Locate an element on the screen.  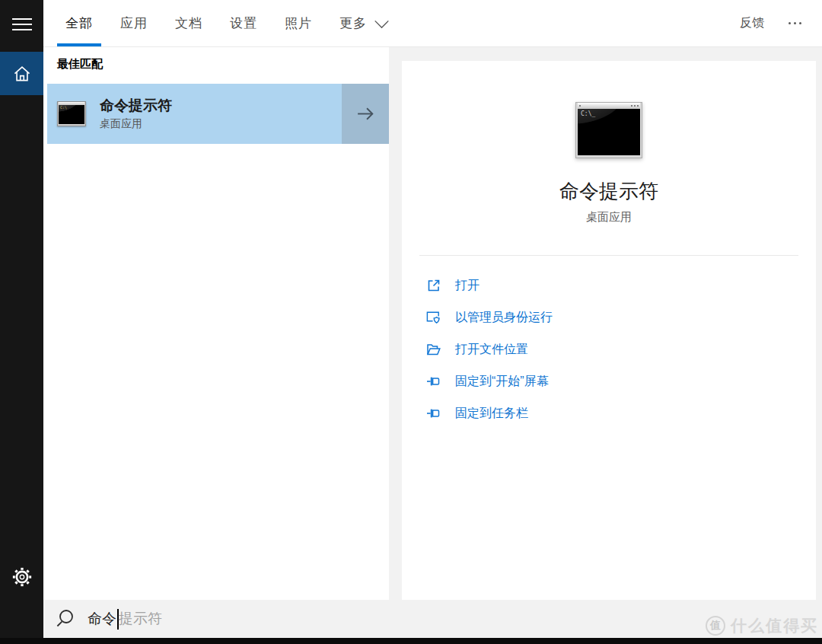
action-open: 打开 is located at coordinates (609, 285).